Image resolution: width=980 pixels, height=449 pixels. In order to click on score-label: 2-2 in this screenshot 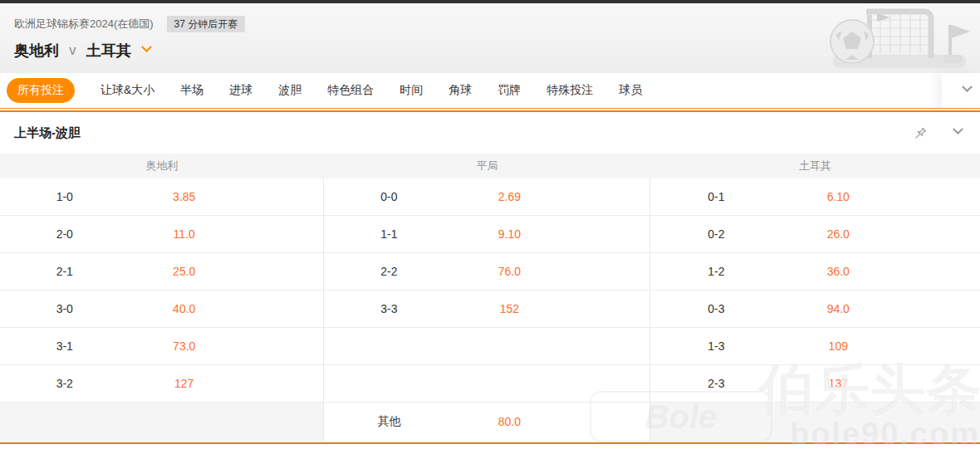, I will do `click(389, 271)`.